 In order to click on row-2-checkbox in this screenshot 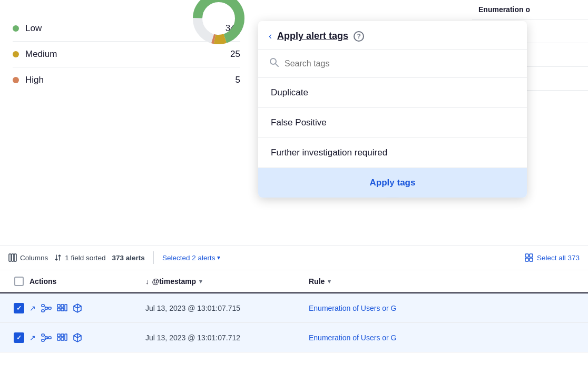, I will do `click(19, 338)`.